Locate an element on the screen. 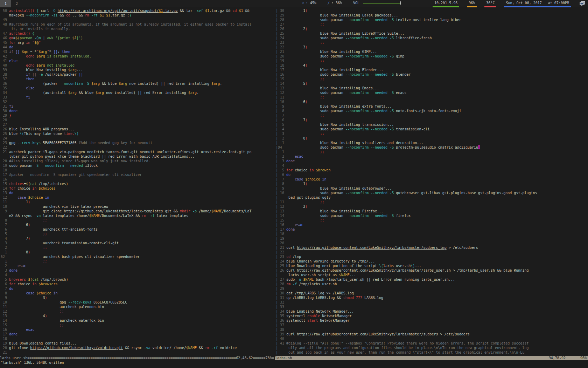 This screenshot has height=368, width=588. code-segment: . is located at coordinates (198, 93).